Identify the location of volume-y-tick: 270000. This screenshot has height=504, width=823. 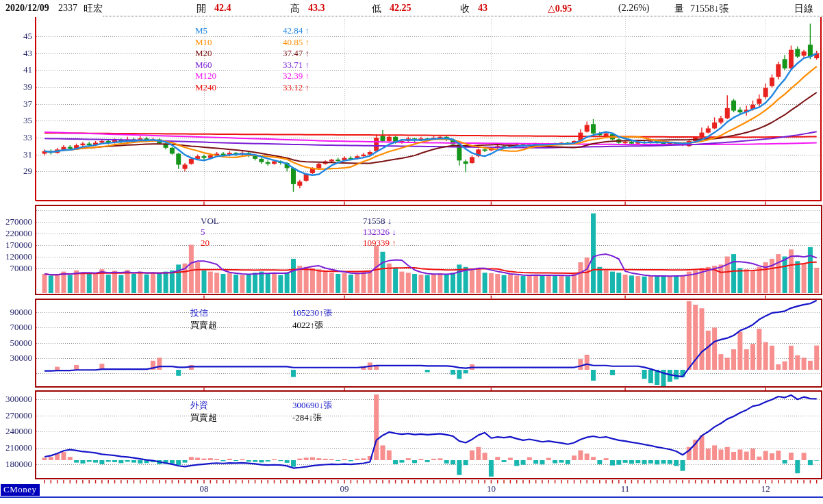
(17, 222).